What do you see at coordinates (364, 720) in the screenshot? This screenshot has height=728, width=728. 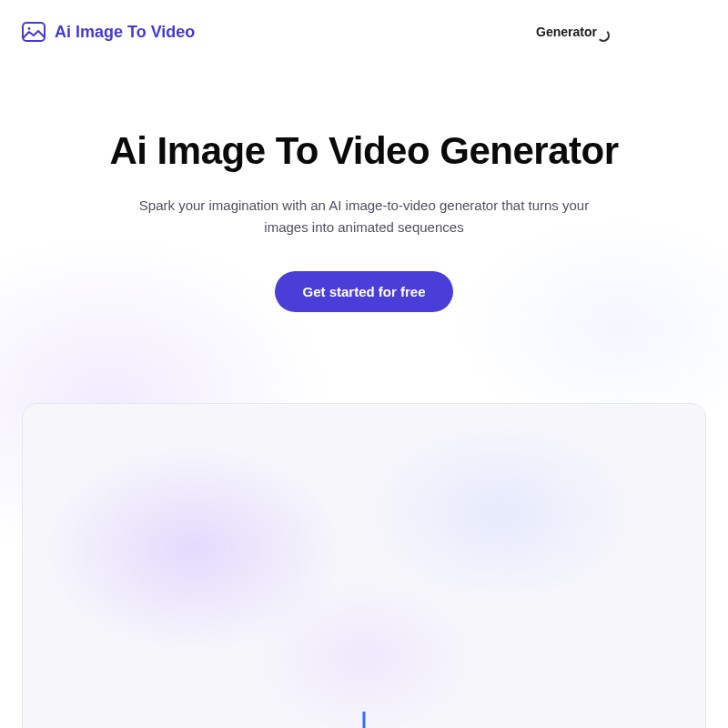 I see `divider-line` at bounding box center [364, 720].